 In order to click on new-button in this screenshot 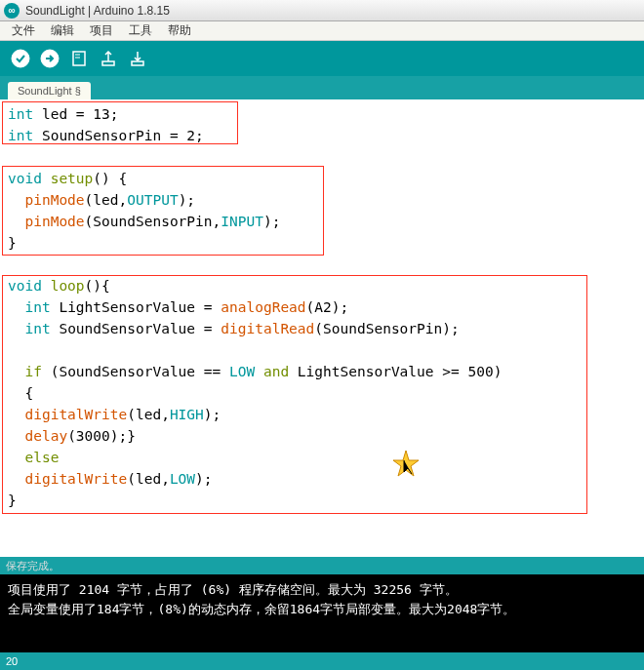, I will do `click(79, 59)`.